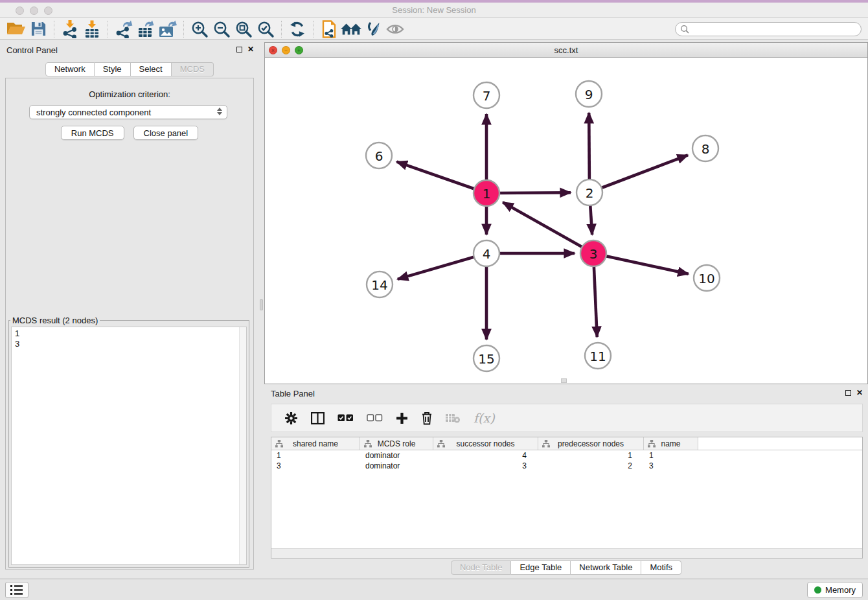  What do you see at coordinates (567, 466) in the screenshot?
I see `table-row: 3dominator323` at bounding box center [567, 466].